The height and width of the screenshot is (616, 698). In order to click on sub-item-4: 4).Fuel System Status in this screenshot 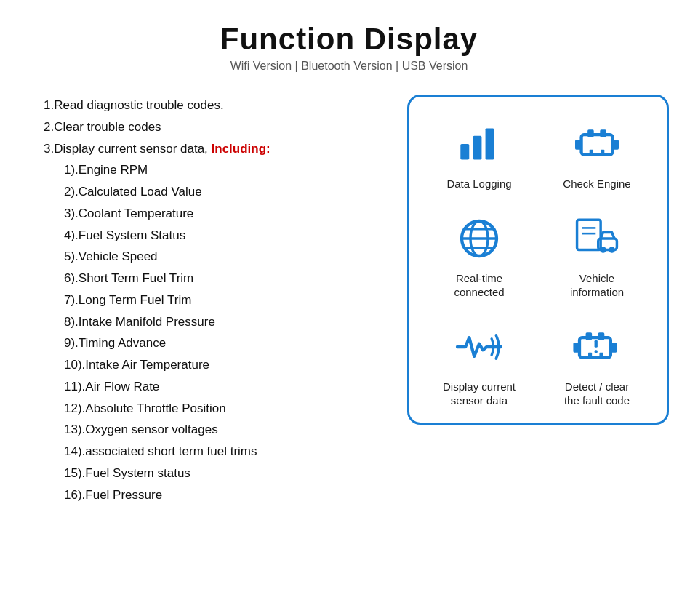, I will do `click(225, 236)`.